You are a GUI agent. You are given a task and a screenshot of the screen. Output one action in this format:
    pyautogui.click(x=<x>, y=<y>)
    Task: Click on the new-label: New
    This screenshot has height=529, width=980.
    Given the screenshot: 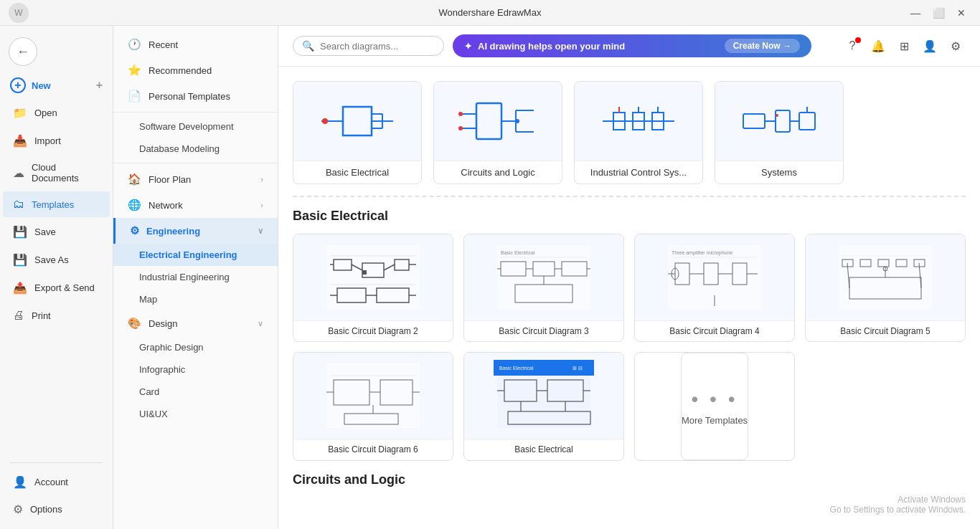 What is the action you would take?
    pyautogui.click(x=42, y=86)
    